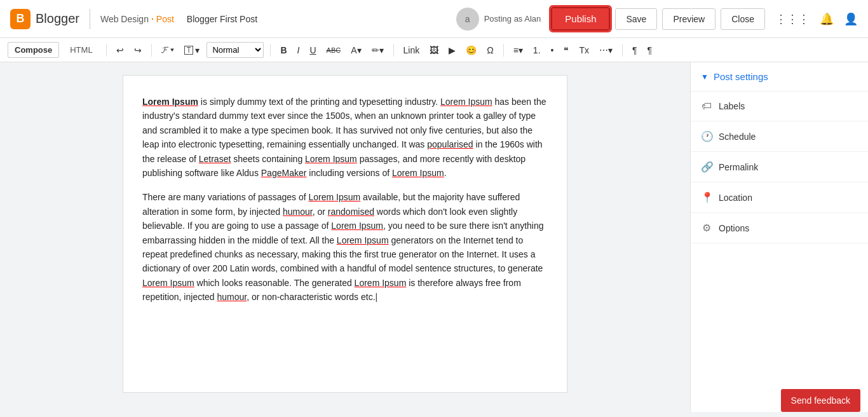 The image size is (868, 417). What do you see at coordinates (779, 198) in the screenshot?
I see `sidebar-item-location: 📍 Location` at bounding box center [779, 198].